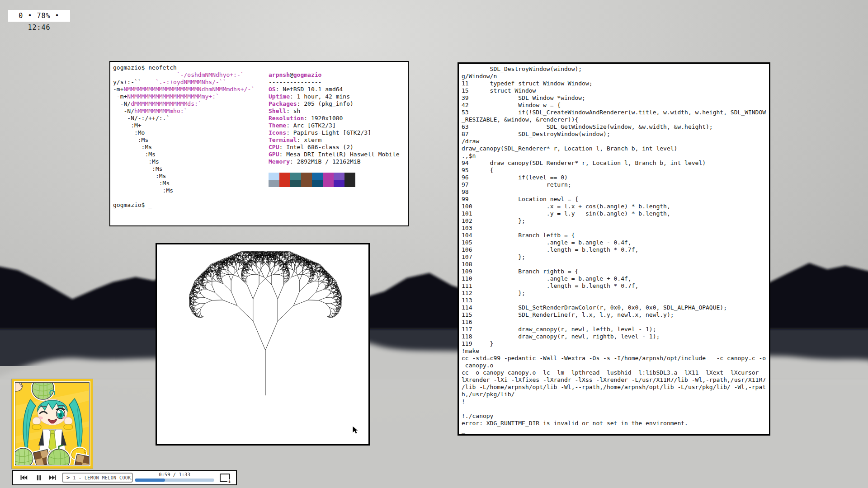  What do you see at coordinates (260, 89) in the screenshot?
I see `neofetch-row: -m+NMMMMMMMMMMMMMMMMMMMMNdhmNMMMmdhs+/-`…` at bounding box center [260, 89].